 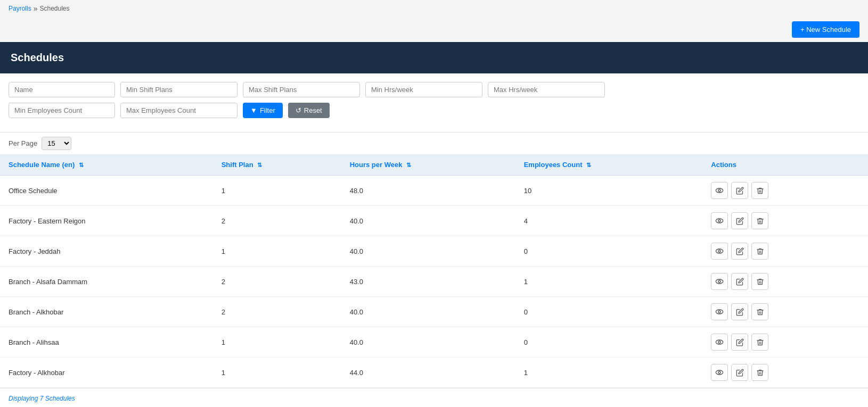 I want to click on table-row: Factory - Jeddah 1 40.0 0, so click(x=434, y=251).